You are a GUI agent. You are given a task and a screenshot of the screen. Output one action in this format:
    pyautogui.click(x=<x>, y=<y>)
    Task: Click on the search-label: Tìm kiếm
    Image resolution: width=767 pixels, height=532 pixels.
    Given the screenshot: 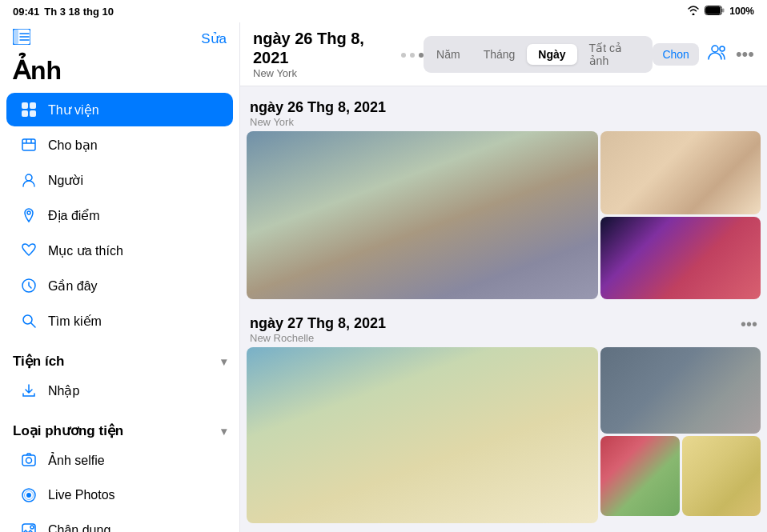 What is the action you would take?
    pyautogui.click(x=75, y=322)
    